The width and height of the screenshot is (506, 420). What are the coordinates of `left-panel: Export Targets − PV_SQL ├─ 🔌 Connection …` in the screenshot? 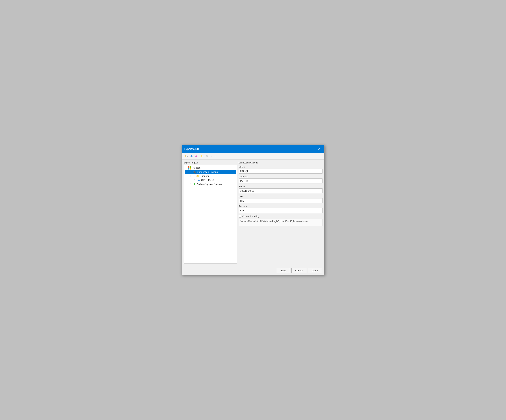 It's located at (210, 213).